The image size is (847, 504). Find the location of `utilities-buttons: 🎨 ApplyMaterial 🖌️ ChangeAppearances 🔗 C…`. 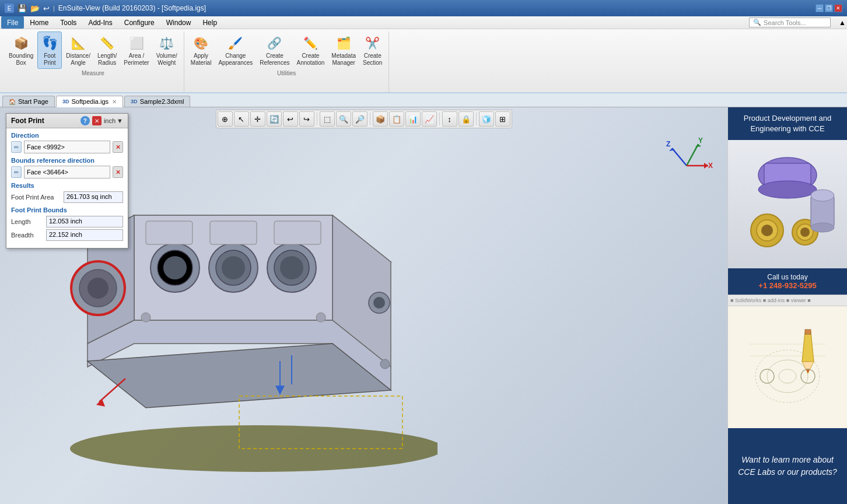

utilities-buttons: 🎨 ApplyMaterial 🖌️ ChangeAppearances 🔗 C… is located at coordinates (287, 50).